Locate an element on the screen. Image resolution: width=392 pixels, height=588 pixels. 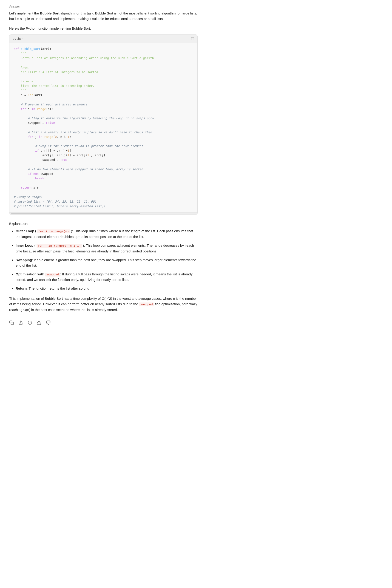
list-item-return: Return: The function returns the list af… is located at coordinates (106, 288).